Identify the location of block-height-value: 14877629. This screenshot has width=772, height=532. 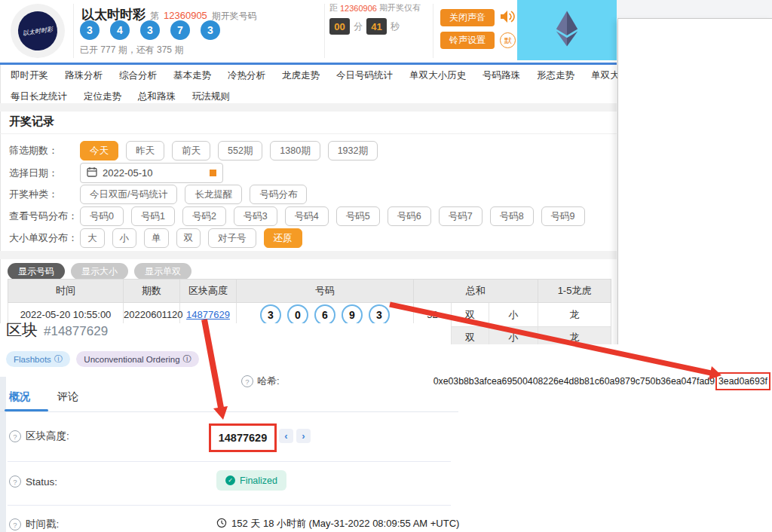
(243, 438).